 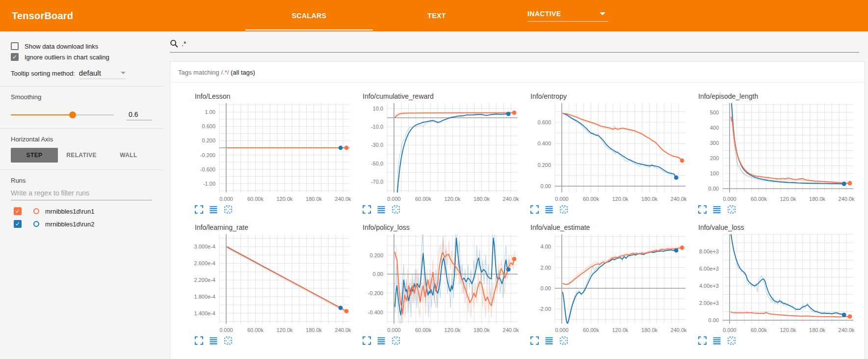 What do you see at coordinates (73, 115) in the screenshot?
I see `slider-thumb` at bounding box center [73, 115].